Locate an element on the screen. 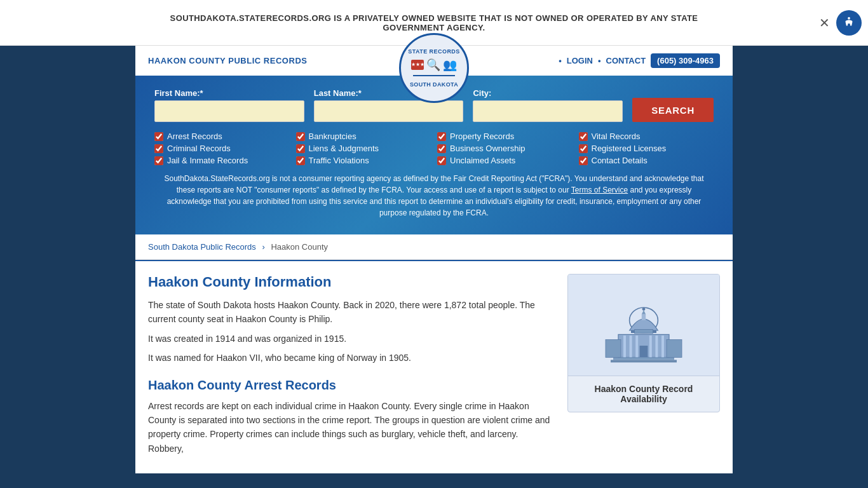  last-name-input is located at coordinates (389, 111).